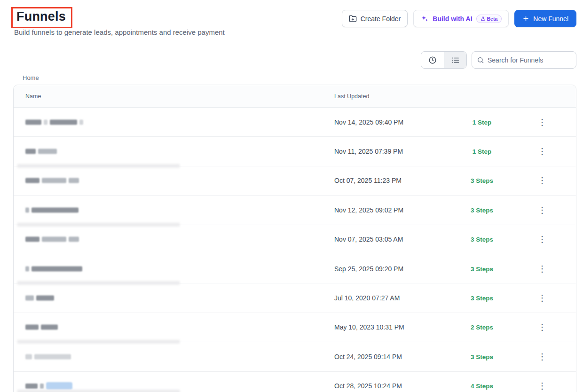  Describe the element at coordinates (551, 19) in the screenshot. I see `new-funnel-label: New Funnel` at that location.